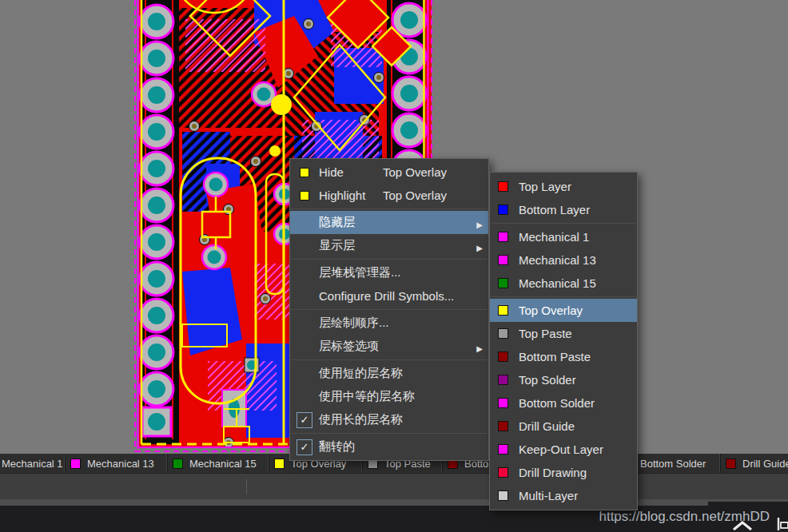  What do you see at coordinates (563, 334) in the screenshot?
I see `submenu-item-top-paste: Top Paste` at bounding box center [563, 334].